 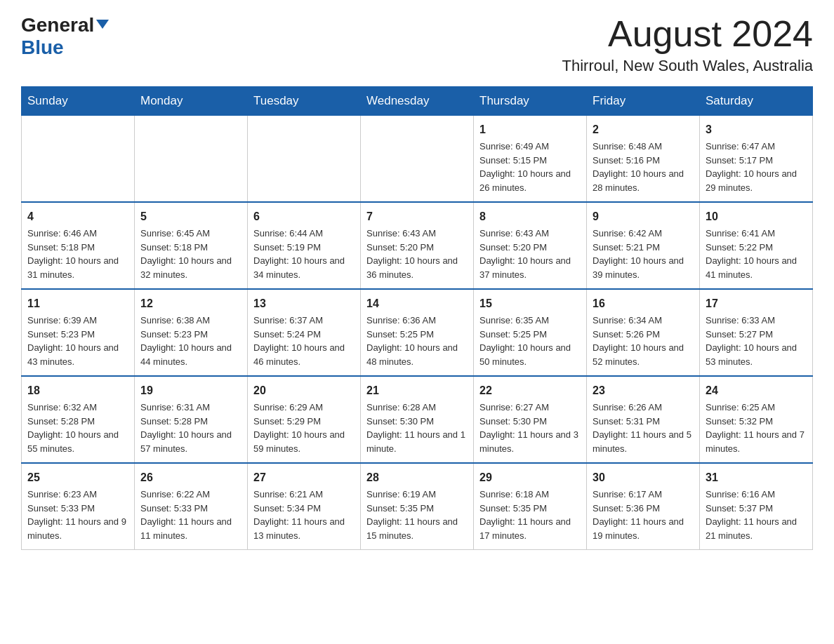 I want to click on day-info: Daylight: 10 hours and 29 minutes., so click(x=756, y=181).